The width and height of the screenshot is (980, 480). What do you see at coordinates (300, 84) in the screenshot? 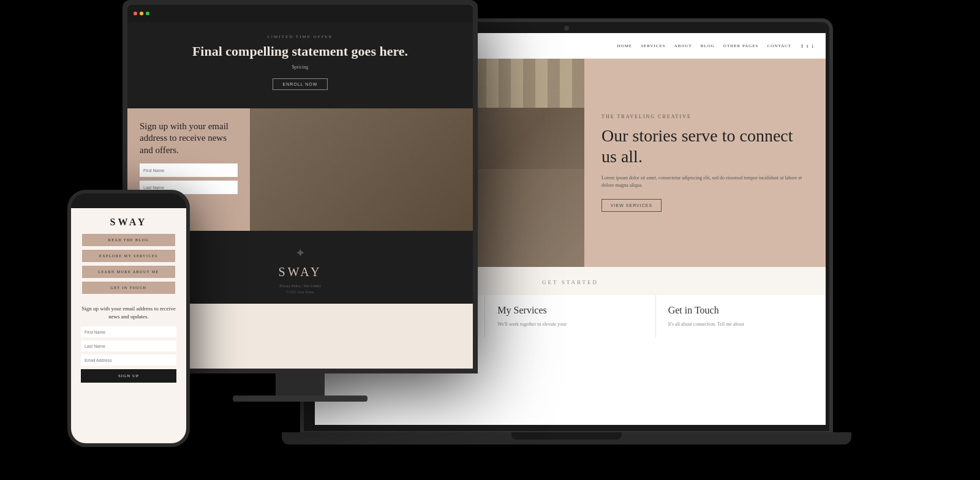
I see `enroll-button: ENROLL NOW` at bounding box center [300, 84].